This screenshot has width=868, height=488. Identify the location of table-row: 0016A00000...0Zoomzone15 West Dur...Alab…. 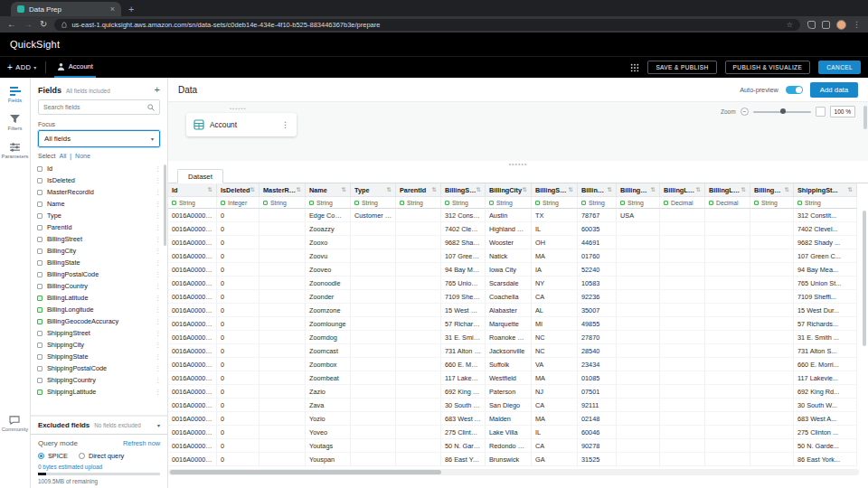
(518, 311).